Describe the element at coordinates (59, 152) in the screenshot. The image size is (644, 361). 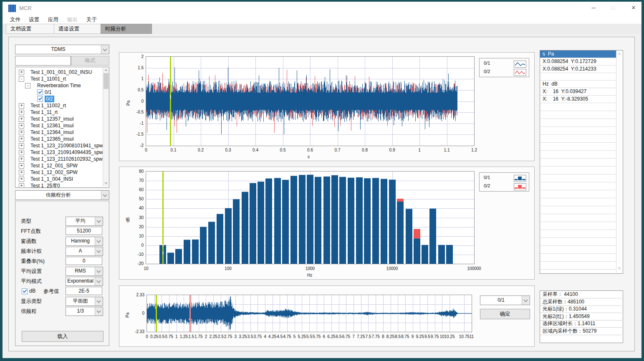
I see `tree-item: +Test 1_123_210914094435_spw` at that location.